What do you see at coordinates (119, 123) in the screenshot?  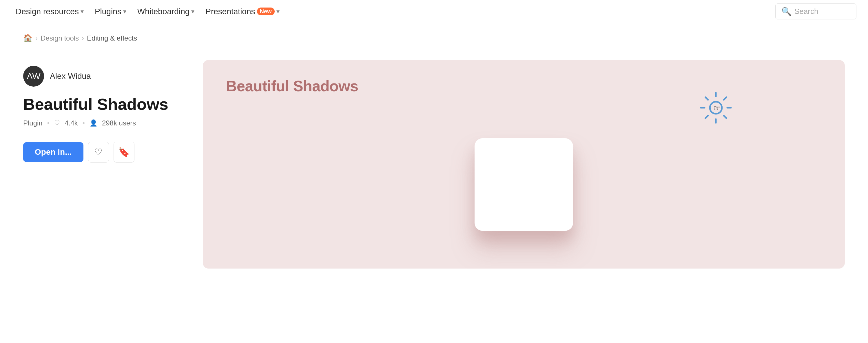 I see `plugin-users: 298k users` at bounding box center [119, 123].